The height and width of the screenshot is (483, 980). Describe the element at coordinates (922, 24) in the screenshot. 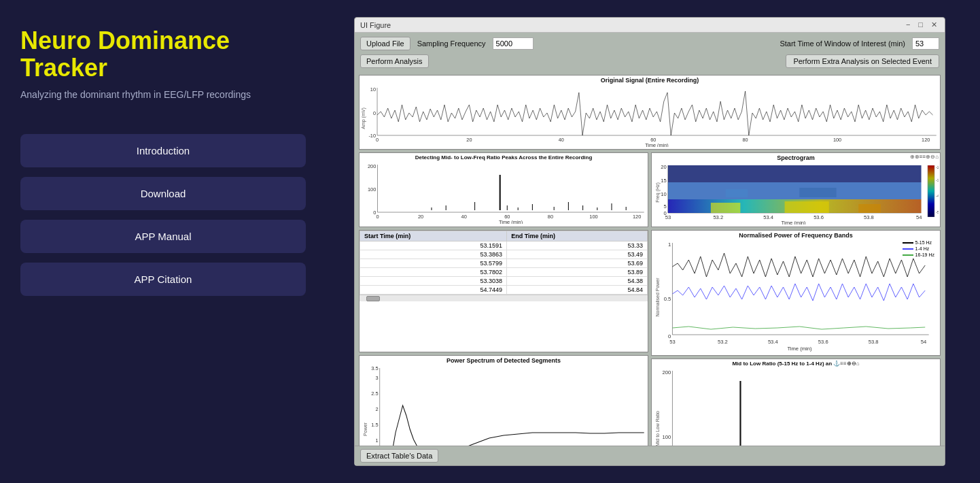

I see `window-controls: − □ ✕` at that location.